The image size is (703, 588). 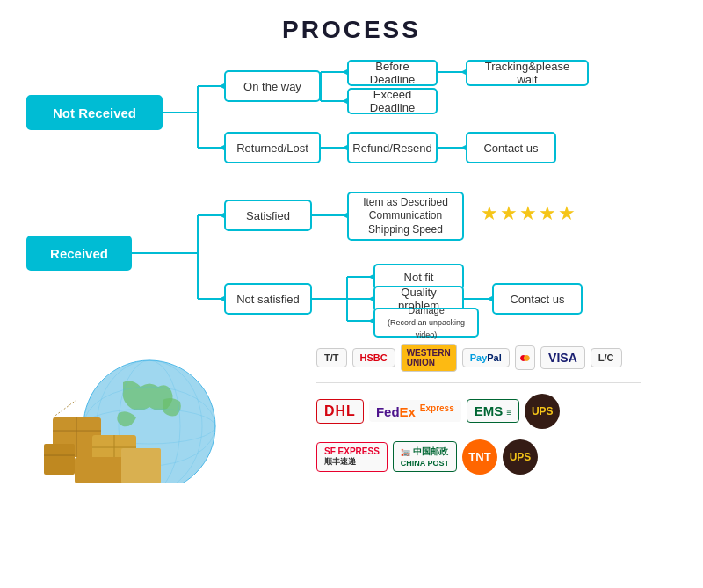 What do you see at coordinates (520, 457) in the screenshot?
I see `ups-badge-2: UPS` at bounding box center [520, 457].